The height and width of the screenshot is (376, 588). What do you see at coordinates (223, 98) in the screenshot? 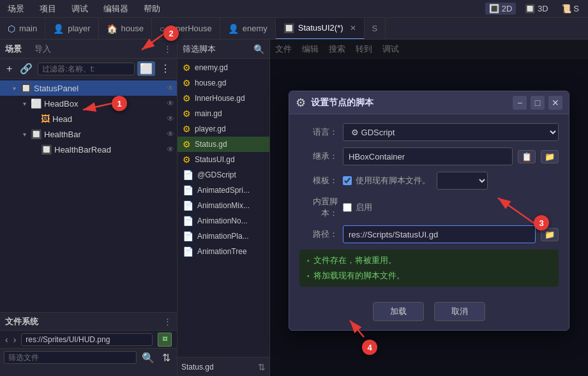
I see `script-item-innerhouse: ⚙ InnerHouse.gd` at bounding box center [223, 98].